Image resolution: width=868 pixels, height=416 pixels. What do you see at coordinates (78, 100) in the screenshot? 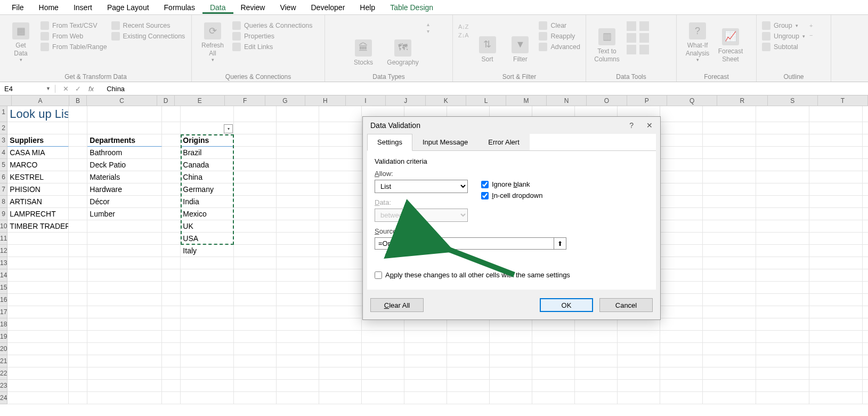
I see `col-header-b: B` at bounding box center [78, 100].